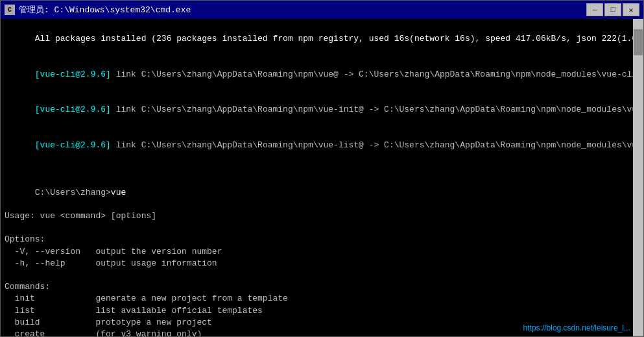  Describe the element at coordinates (322, 75) in the screenshot. I see `line-2: [vue-cli@2.9.6] link C:\Users\zhang\AppD…` at that location.